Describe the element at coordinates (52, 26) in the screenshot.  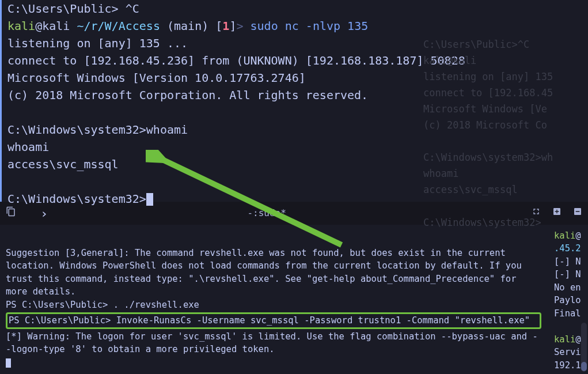
I see `prompt-host: @kali` at that location.